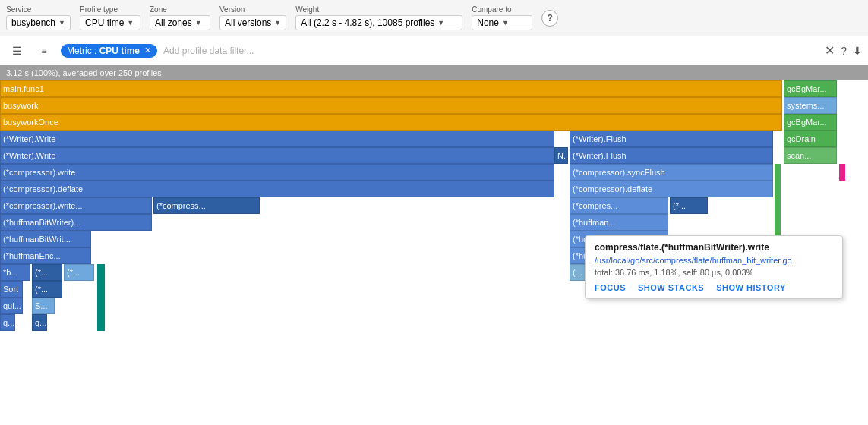  What do you see at coordinates (619, 222) in the screenshot?
I see `flame-block: (*huffman...` at bounding box center [619, 222].